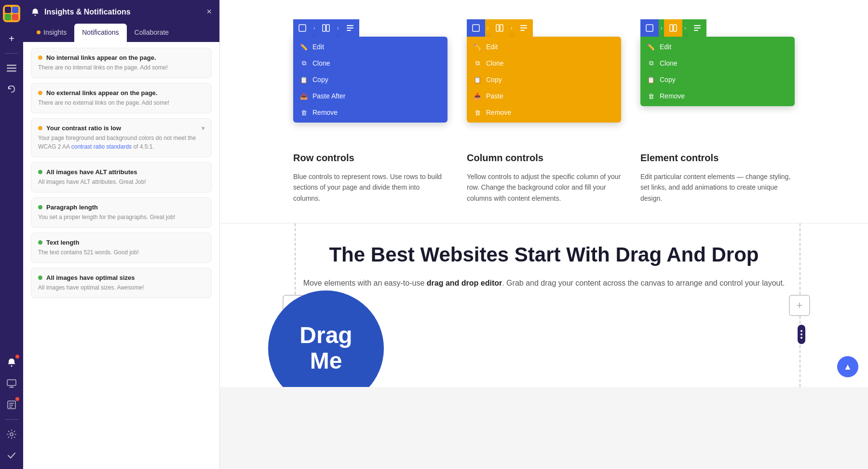 The image size is (868, 469). What do you see at coordinates (122, 288) in the screenshot?
I see `insight-desc-image-sizes: All images have optimal sizes. Awesome!` at bounding box center [122, 288].